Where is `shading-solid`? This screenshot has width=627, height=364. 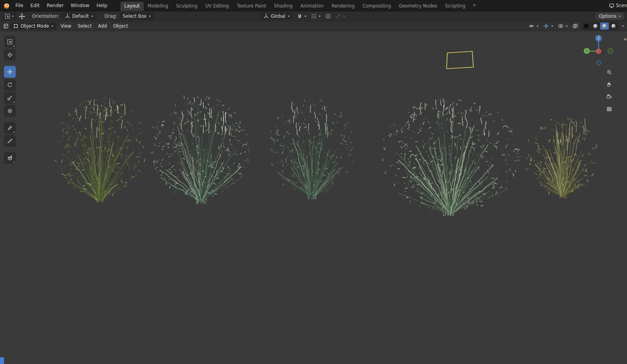
shading-solid is located at coordinates (595, 26).